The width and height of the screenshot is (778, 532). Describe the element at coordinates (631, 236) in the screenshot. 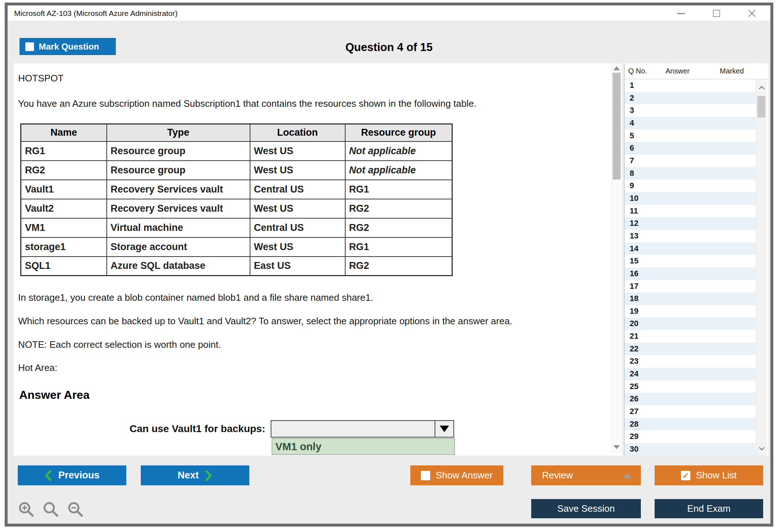

I see `question-number: 13` at that location.